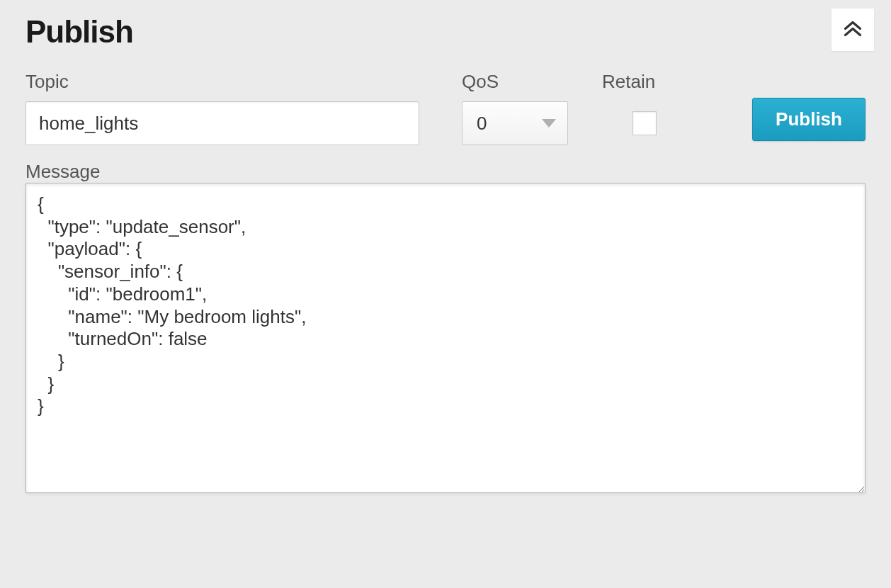  I want to click on chevron-down-icon, so click(549, 123).